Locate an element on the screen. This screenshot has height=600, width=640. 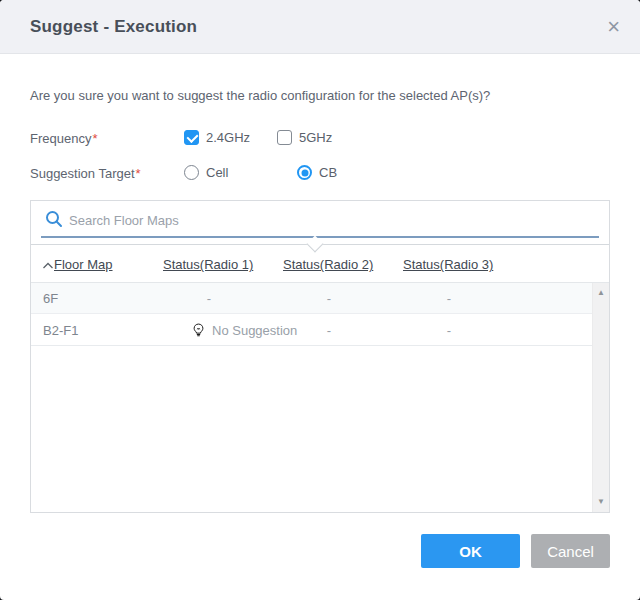
lightbulb-icon is located at coordinates (198, 330).